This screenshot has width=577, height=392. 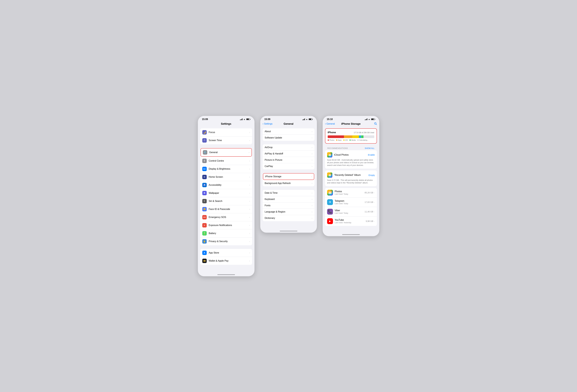 What do you see at coordinates (288, 154) in the screenshot?
I see `general-item-airplay-handoff: AirPlay & Handoff ›` at bounding box center [288, 154].